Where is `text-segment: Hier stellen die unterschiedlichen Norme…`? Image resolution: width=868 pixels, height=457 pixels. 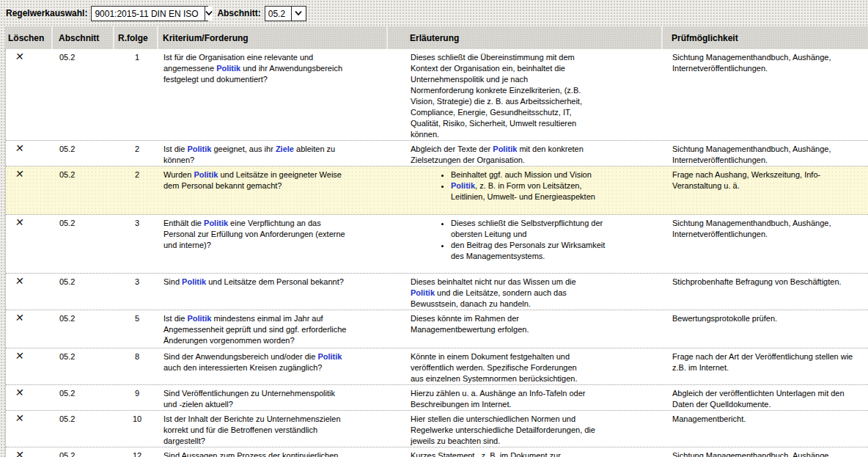 text-segment: Hier stellen die unterschiedlichen Norme… is located at coordinates (503, 430).